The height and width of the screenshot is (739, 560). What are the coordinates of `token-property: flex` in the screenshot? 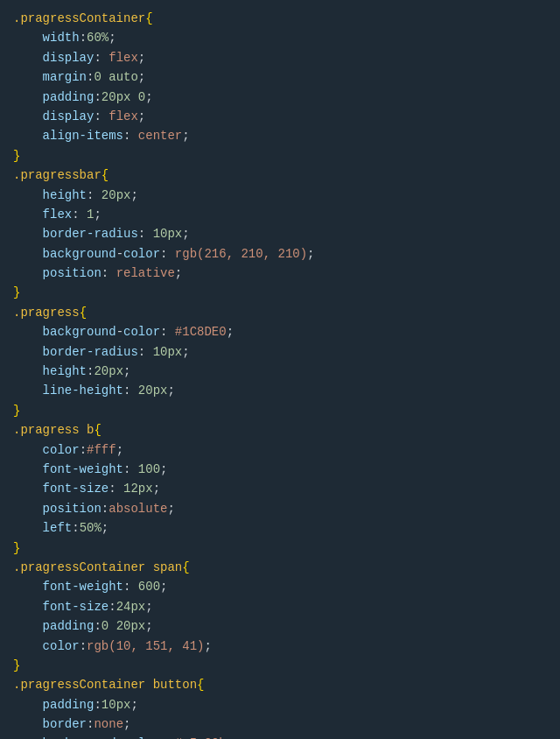 It's located at (42, 215).